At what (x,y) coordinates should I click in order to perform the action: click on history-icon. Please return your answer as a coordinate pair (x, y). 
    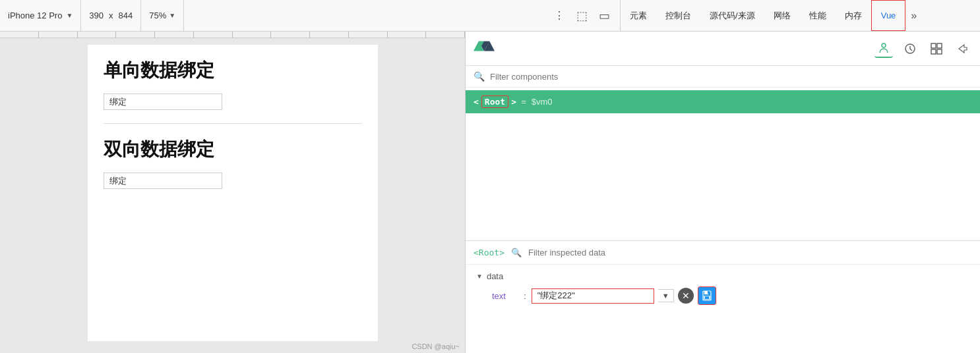
    Looking at the image, I should click on (910, 49).